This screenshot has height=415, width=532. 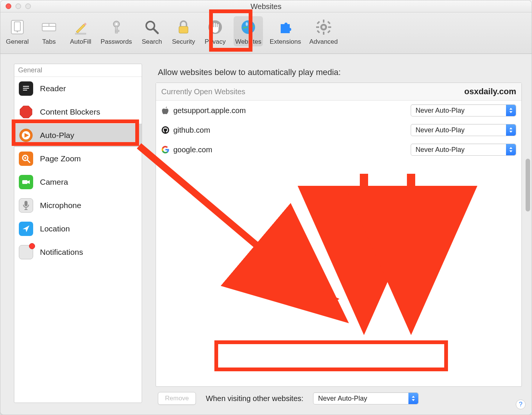 What do you see at coordinates (339, 130) in the screenshot?
I see `site-row: github.com Never Auto-Play` at bounding box center [339, 130].